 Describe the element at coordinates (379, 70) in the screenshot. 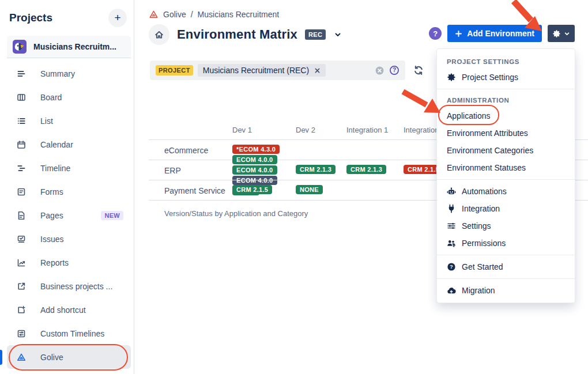

I see `clear-filters-icon` at that location.